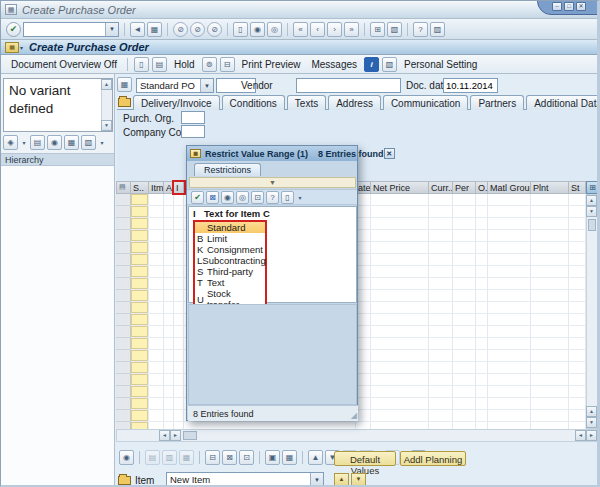  What do you see at coordinates (186, 458) in the screenshot?
I see `item-bottom-icon: ▦` at bounding box center [186, 458].